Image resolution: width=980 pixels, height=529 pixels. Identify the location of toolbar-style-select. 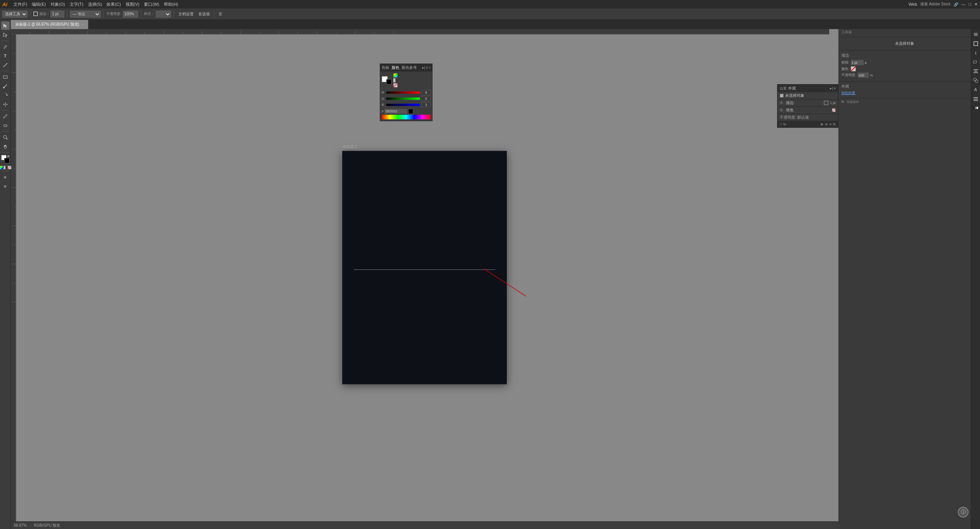
(163, 14).